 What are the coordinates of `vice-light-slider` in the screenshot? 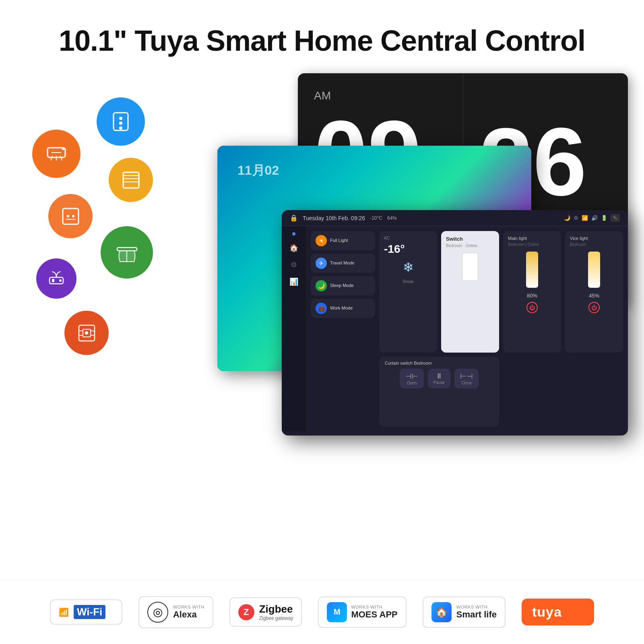 It's located at (594, 270).